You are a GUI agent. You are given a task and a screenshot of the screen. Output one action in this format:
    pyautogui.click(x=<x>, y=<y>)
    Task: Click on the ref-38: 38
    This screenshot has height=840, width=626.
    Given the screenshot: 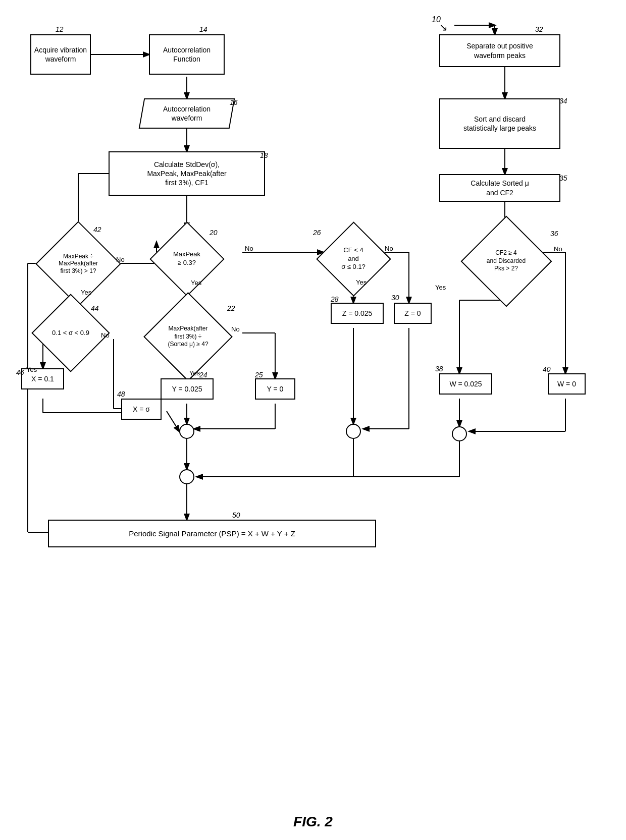 What is the action you would take?
    pyautogui.click(x=439, y=369)
    